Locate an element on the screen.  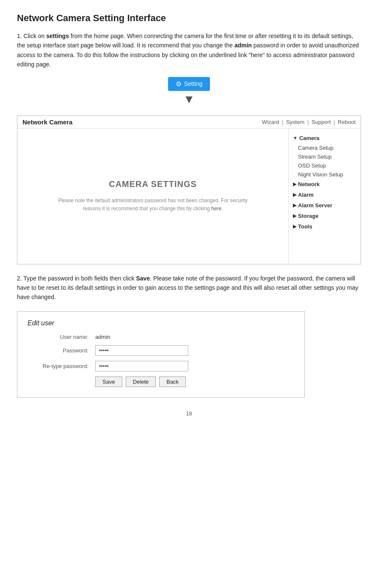
nav-sep2: | is located at coordinates (309, 122).